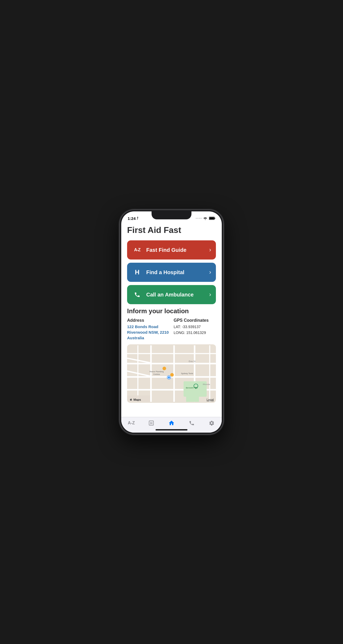 The image size is (343, 644). I want to click on notch, so click(172, 215).